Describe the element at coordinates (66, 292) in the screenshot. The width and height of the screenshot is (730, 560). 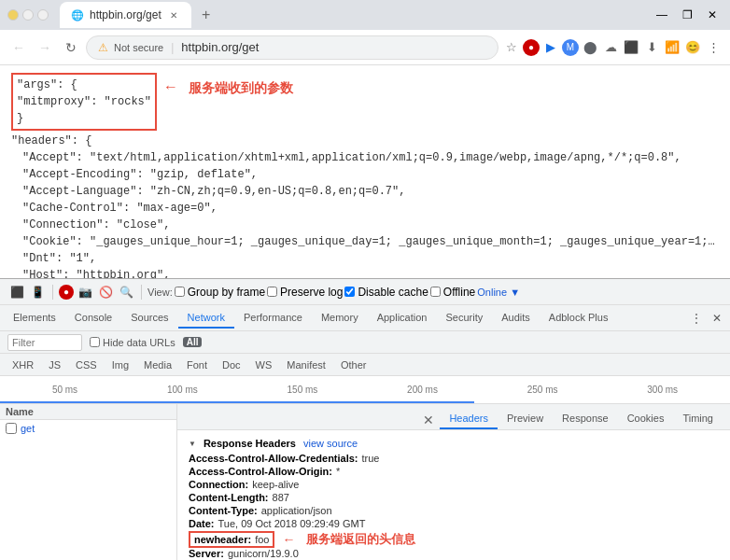
I see `error-icon: ●` at that location.